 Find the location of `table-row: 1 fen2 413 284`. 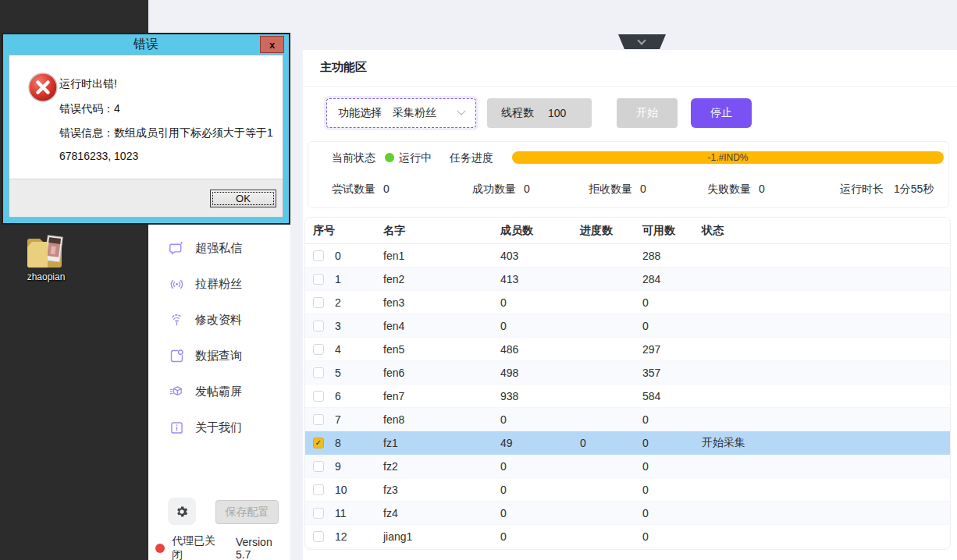

table-row: 1 fen2 413 284 is located at coordinates (628, 279).